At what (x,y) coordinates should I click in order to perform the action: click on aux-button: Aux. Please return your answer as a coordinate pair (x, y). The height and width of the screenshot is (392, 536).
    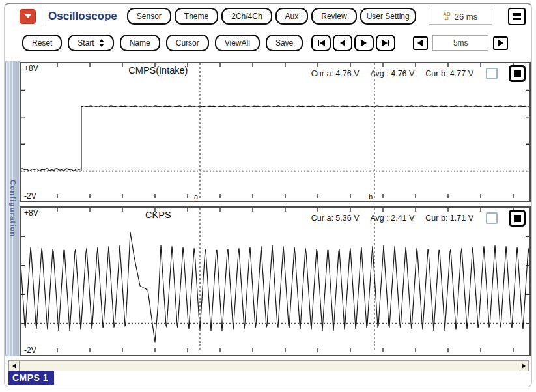
    Looking at the image, I should click on (292, 16).